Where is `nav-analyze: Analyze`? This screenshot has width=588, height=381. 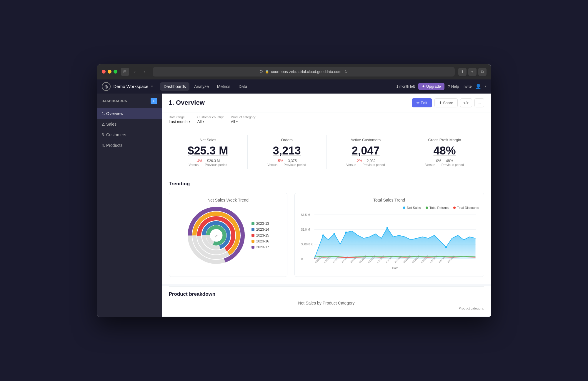
nav-analyze: Analyze is located at coordinates (201, 86).